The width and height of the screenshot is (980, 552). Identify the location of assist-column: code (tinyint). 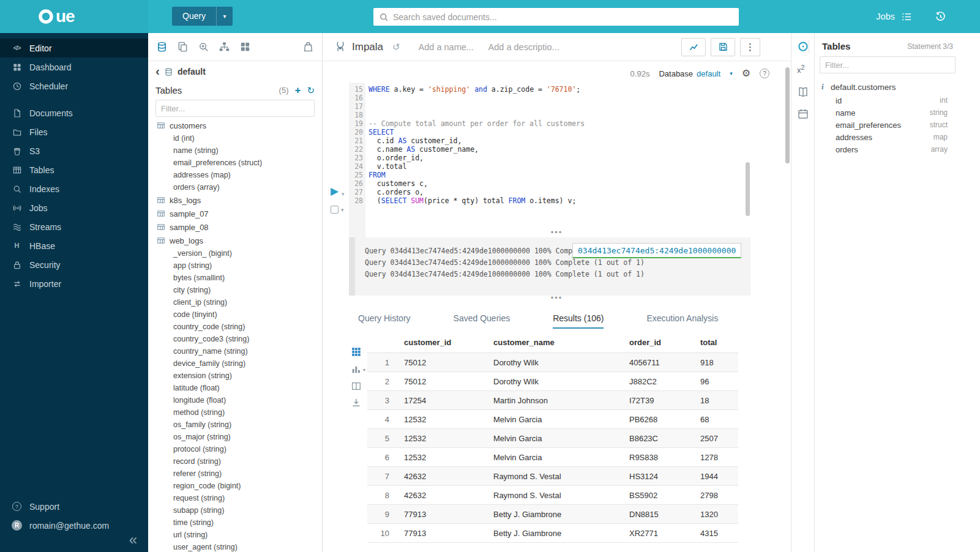
(239, 315).